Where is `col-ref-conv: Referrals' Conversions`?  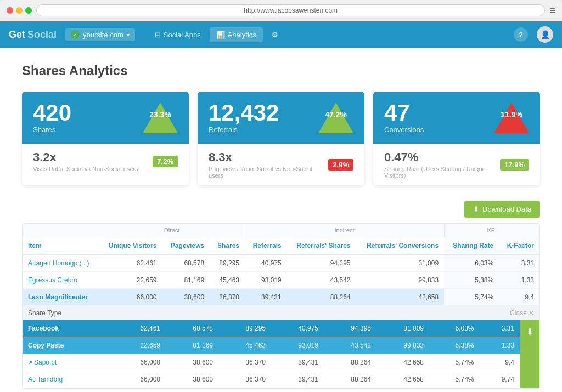 col-ref-conv: Referrals' Conversions is located at coordinates (401, 246).